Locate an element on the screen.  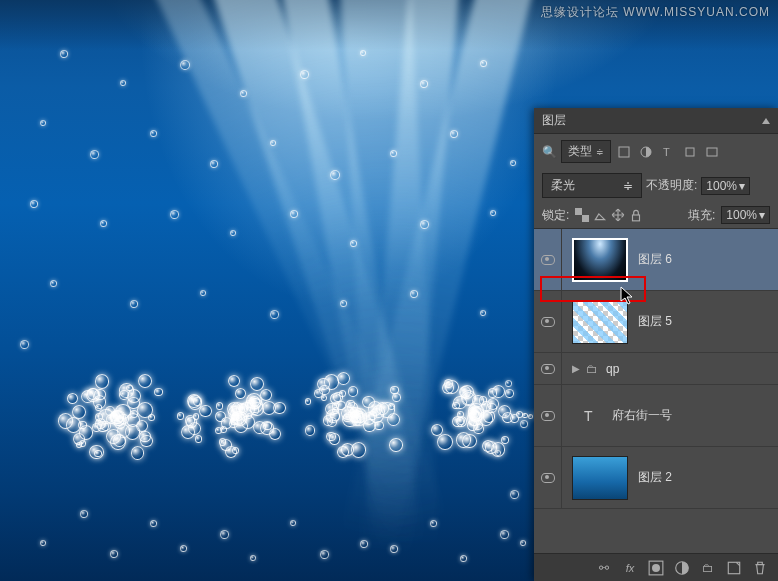
layer-name: qp is located at coordinates (692, 369).